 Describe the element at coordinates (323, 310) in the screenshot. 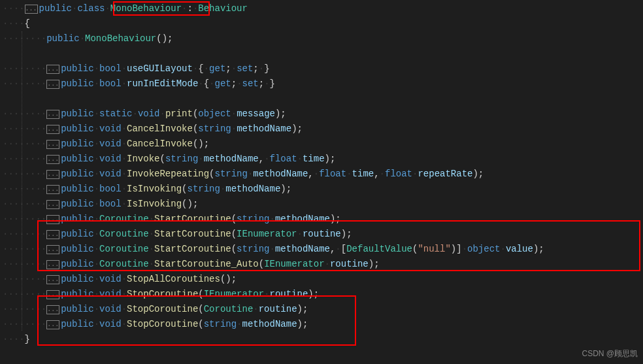

I see `code-line: ········...public·void·StopCoroutine(Cor…` at that location.